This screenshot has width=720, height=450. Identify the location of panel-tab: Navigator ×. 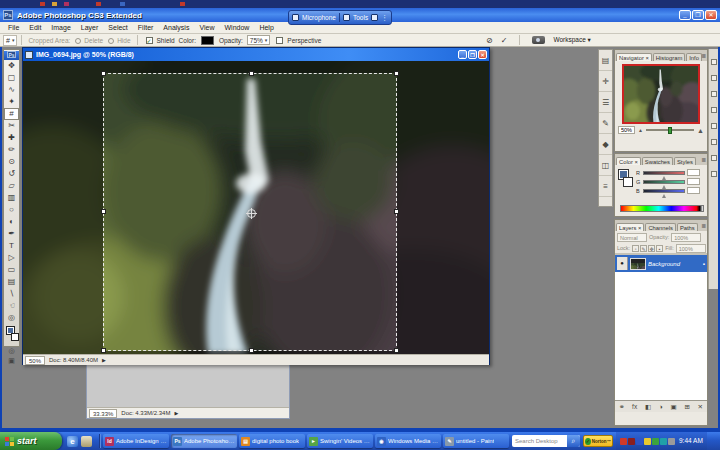
(634, 57).